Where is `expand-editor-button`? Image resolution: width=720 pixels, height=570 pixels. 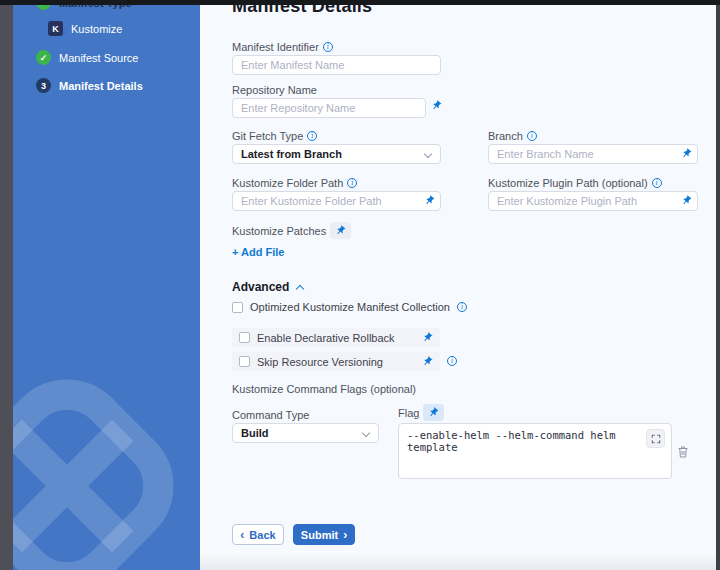
expand-editor-button is located at coordinates (656, 438).